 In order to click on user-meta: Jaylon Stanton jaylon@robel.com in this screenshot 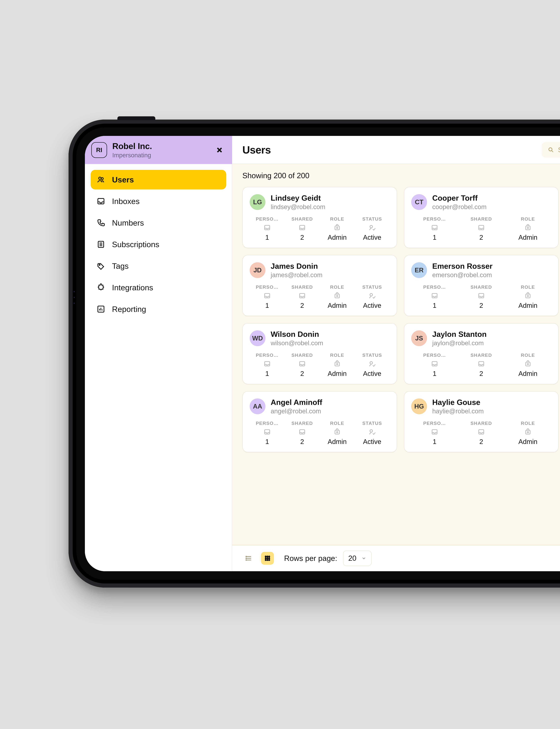, I will do `click(459, 339)`.